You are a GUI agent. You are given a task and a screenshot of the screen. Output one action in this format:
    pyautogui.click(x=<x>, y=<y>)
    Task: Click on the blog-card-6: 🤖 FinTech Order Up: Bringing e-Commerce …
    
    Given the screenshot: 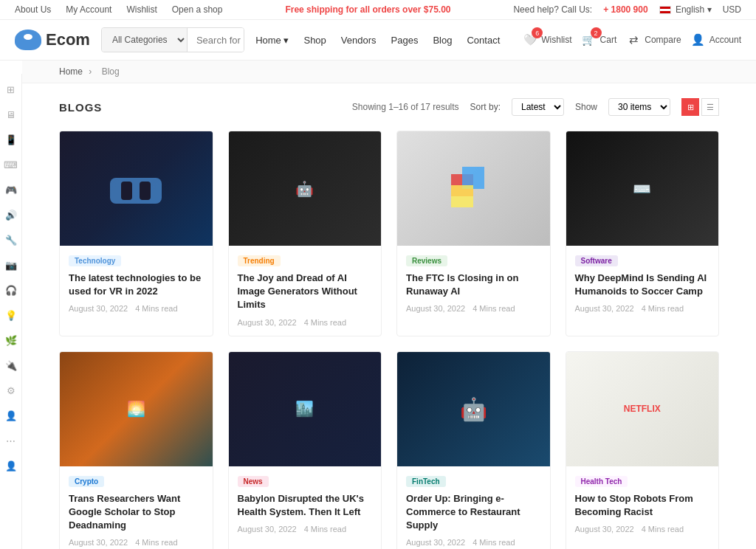 What is the action you would take?
    pyautogui.click(x=474, y=450)
    